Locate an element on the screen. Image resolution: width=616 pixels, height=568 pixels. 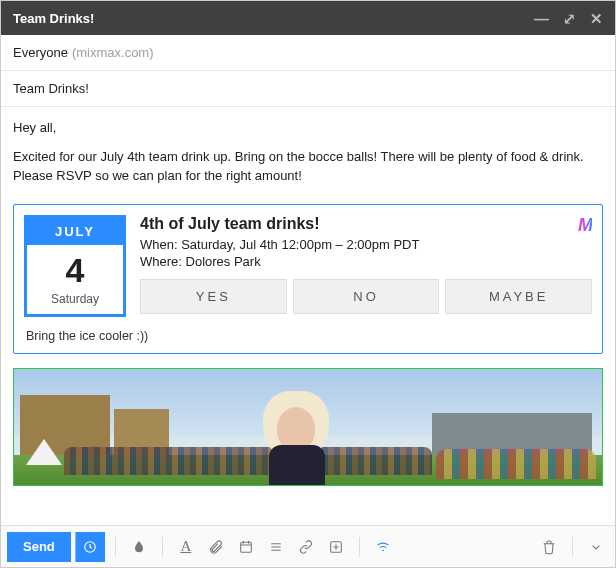
subject-field: Team Drinks! is located at coordinates (308, 89).